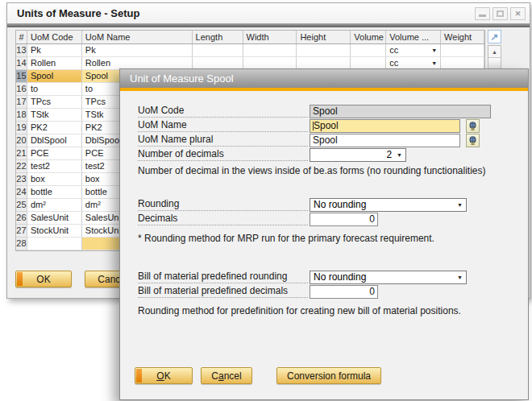 Image resolution: width=532 pixels, height=401 pixels. Describe the element at coordinates (222, 219) in the screenshot. I see `decimals-label: Decimals` at that location.